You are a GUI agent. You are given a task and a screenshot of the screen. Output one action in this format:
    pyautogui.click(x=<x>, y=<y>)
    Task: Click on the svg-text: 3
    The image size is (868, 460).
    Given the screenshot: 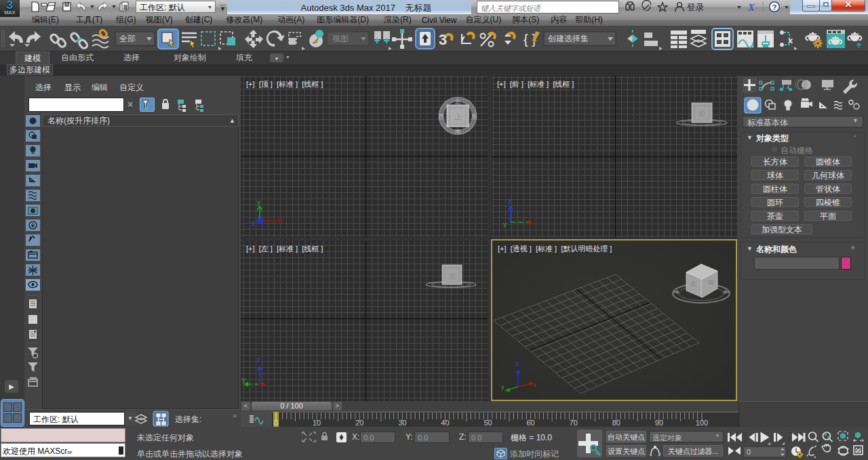 What is the action you would take?
    pyautogui.click(x=443, y=39)
    